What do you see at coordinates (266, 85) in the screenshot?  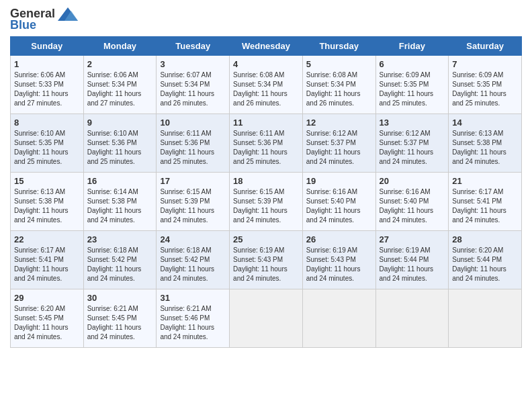 I see `calendar-cell: 4Sunrise: 6:08 AMSunset: 5:34 PMDaylight…` at bounding box center [266, 85].